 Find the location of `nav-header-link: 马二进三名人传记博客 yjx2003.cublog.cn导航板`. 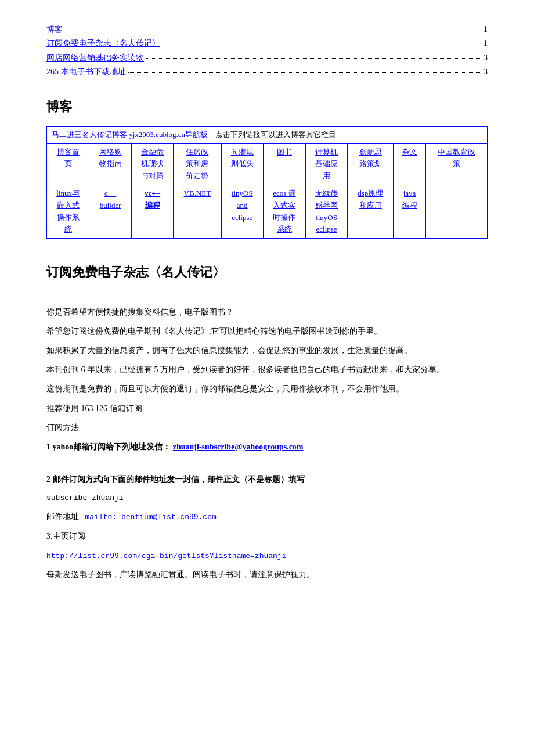

nav-header-link: 马二进三名人传记博客 yjx2003.cublog.cn导航板 is located at coordinates (130, 135).